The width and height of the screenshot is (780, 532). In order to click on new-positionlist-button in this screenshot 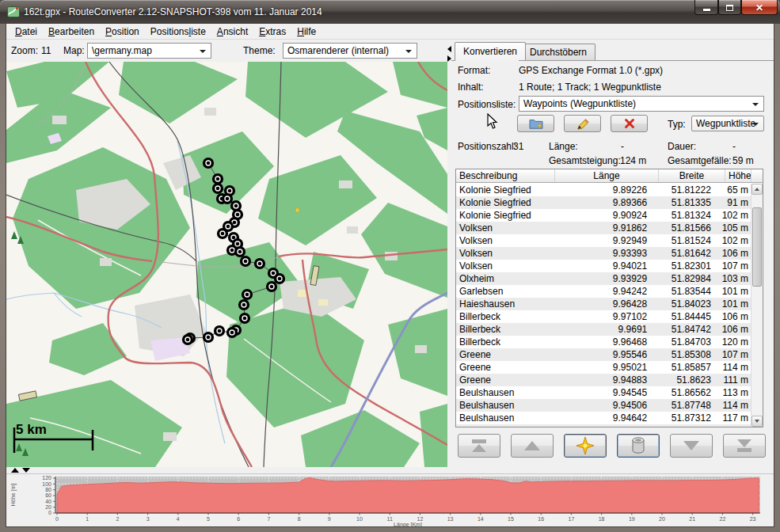, I will do `click(535, 124)`.